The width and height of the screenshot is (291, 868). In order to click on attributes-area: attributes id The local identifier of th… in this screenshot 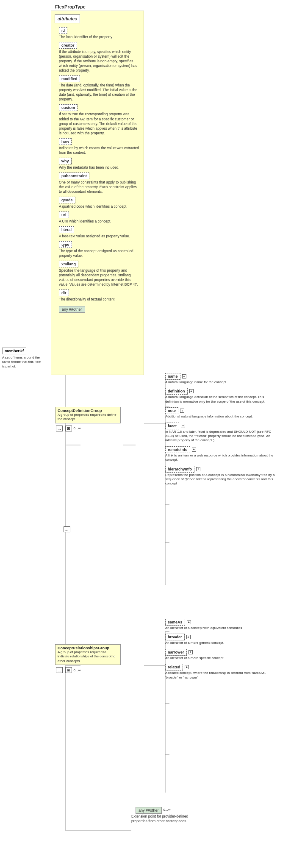, I will do `click(97, 193)`.